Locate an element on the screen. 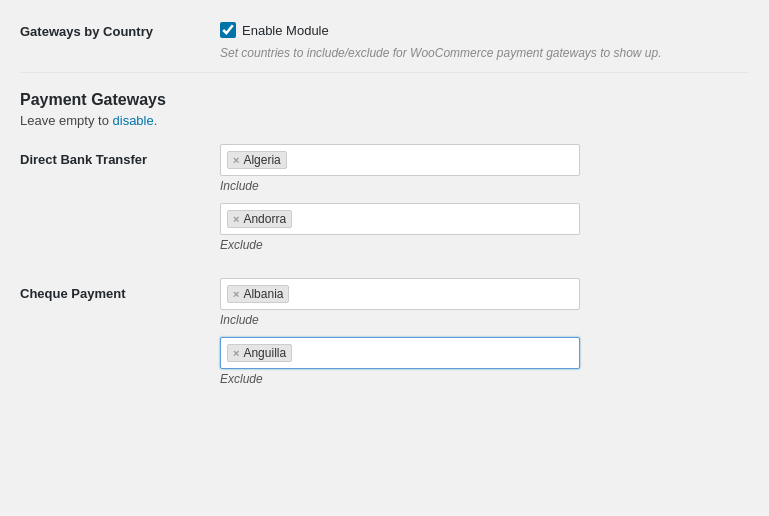  include-input-cheque: × Albania is located at coordinates (400, 294).